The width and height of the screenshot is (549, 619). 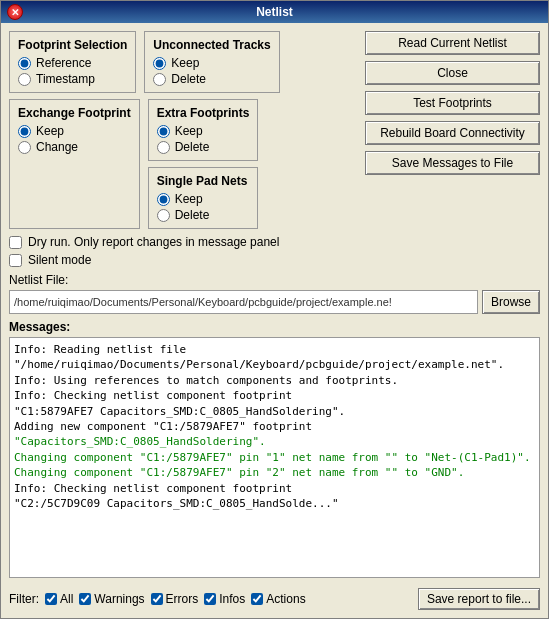 What do you see at coordinates (72, 79) in the screenshot?
I see `footprint-timestamp-row: Timestamp` at bounding box center [72, 79].